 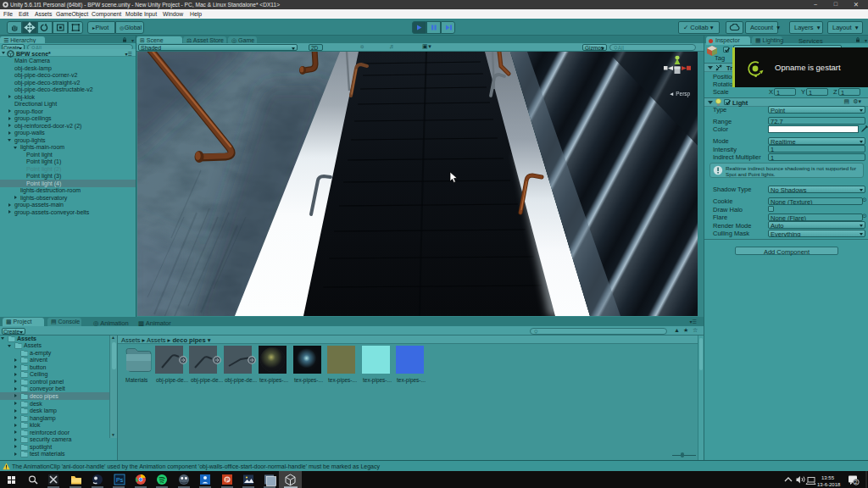 What do you see at coordinates (856, 482) in the screenshot?
I see `svg-text: 2` at bounding box center [856, 482].